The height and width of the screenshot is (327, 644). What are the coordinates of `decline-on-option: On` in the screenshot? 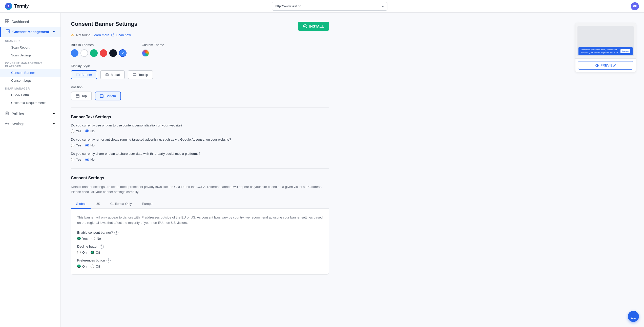 It's located at (82, 252).